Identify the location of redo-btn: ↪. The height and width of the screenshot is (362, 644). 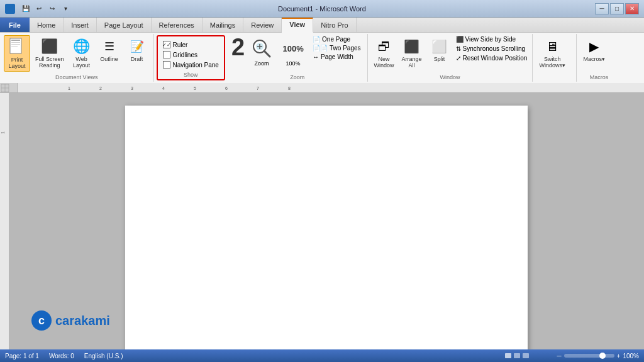
(52, 9).